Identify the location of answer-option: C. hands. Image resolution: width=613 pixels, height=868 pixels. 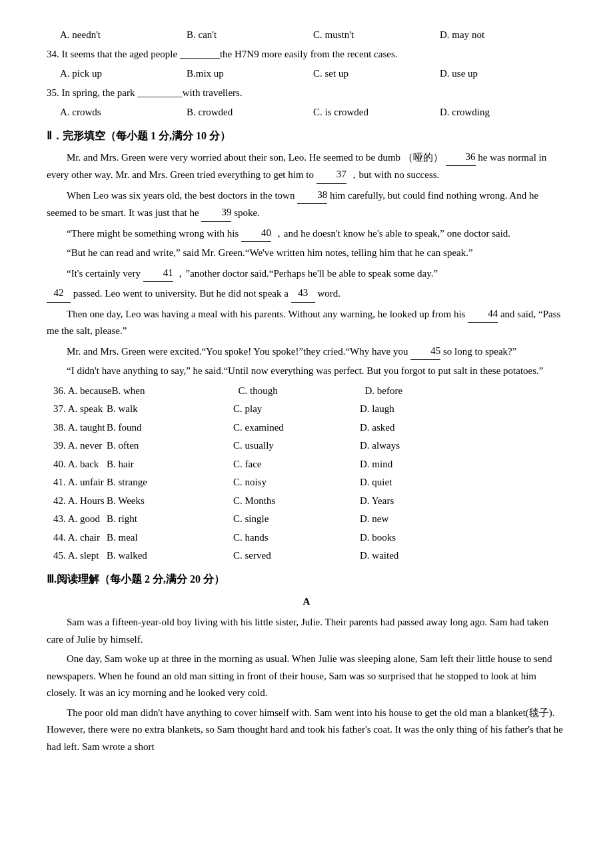
(297, 538).